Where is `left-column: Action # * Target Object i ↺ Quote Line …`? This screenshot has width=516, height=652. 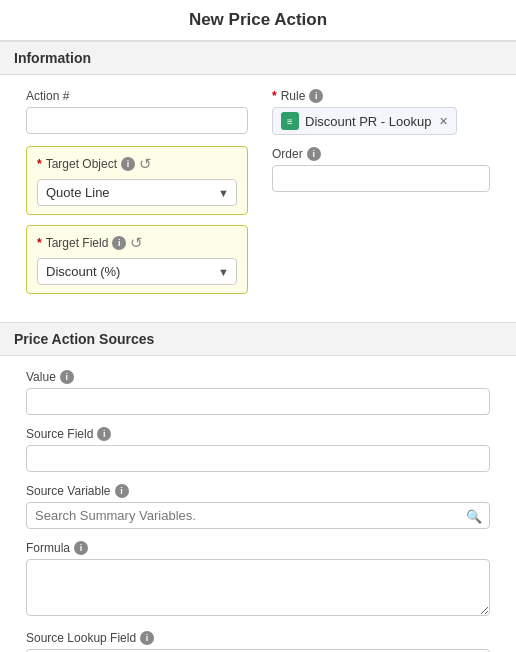
left-column: Action # * Target Object i ↺ Quote Line … is located at coordinates (137, 196).